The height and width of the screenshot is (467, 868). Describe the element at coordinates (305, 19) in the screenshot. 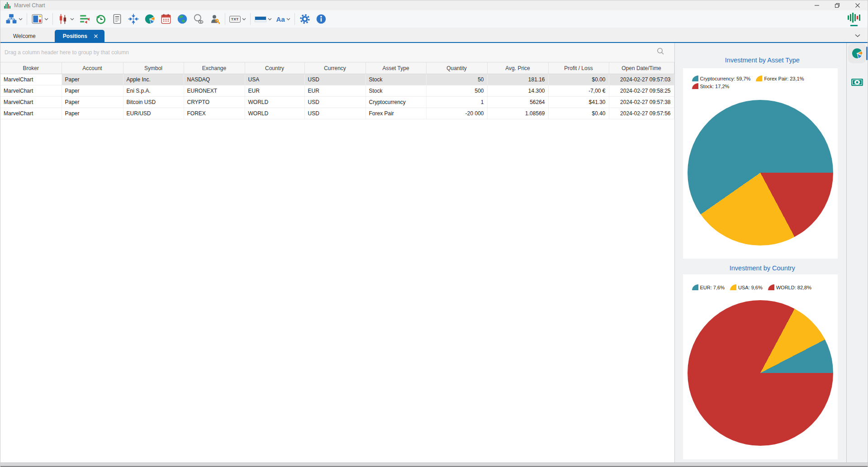

I see `gear-icon` at that location.